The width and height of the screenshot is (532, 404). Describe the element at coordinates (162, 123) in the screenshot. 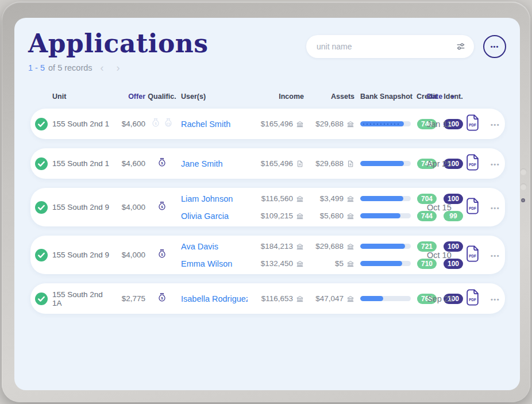

I see `qualification-money-bag-icon: $ $` at that location.